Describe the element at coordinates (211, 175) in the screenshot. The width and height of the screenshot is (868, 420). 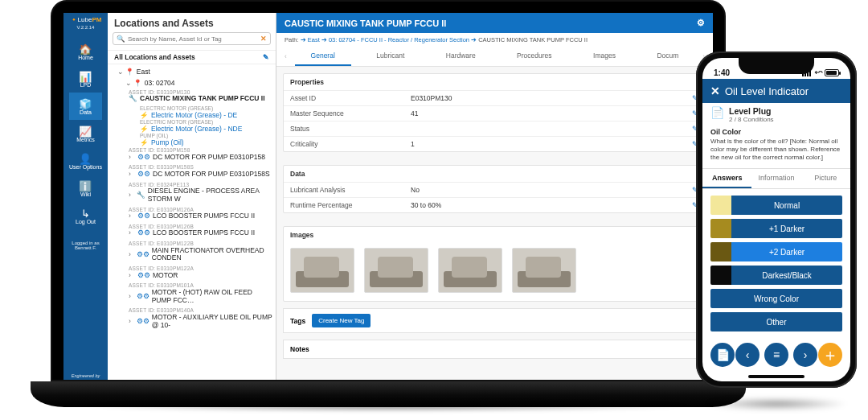
I see `asset-name: DC MOTOR FOR PUMP E0310P158S` at that location.